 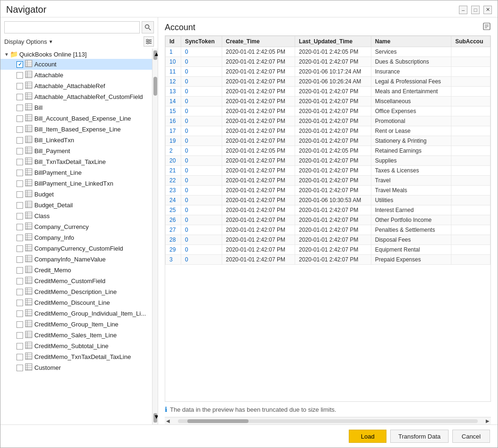 What do you see at coordinates (463, 10) in the screenshot?
I see `minimize-button: –` at bounding box center [463, 10].